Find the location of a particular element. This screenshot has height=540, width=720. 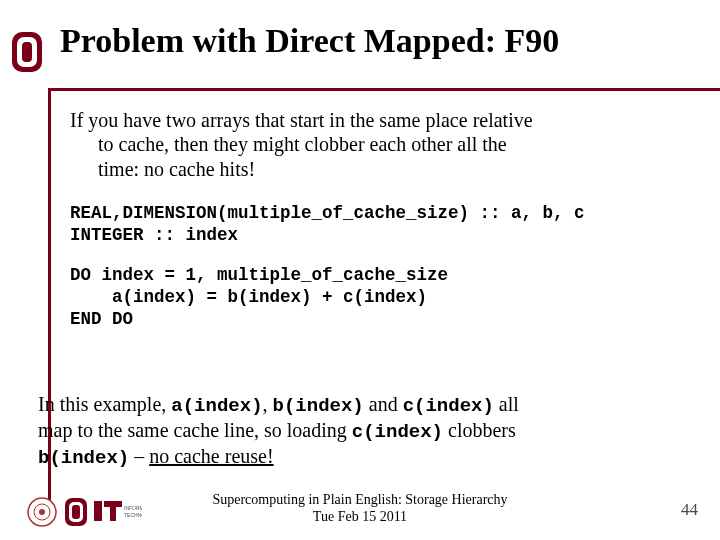

intro-line-1: If you have two arrays that start in the… is located at coordinates (302, 120).